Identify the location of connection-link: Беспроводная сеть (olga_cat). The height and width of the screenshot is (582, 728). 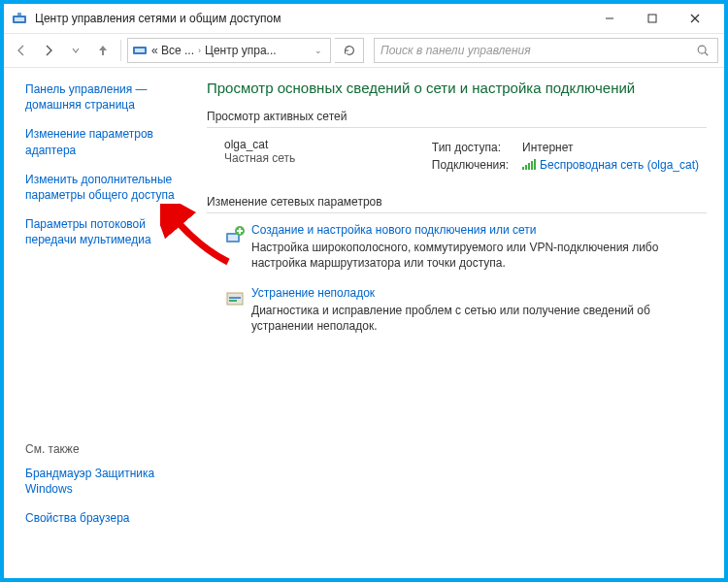
(619, 165).